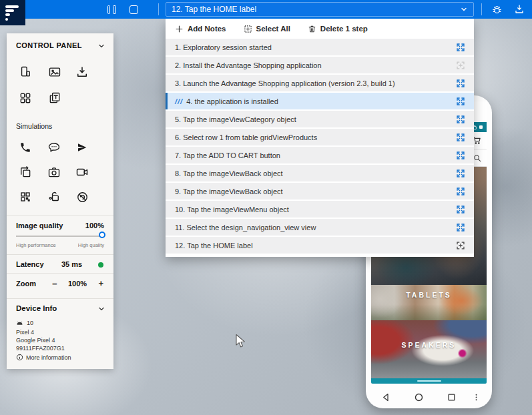 This screenshot has height=415, width=532. I want to click on select-all-button: Select All, so click(267, 29).